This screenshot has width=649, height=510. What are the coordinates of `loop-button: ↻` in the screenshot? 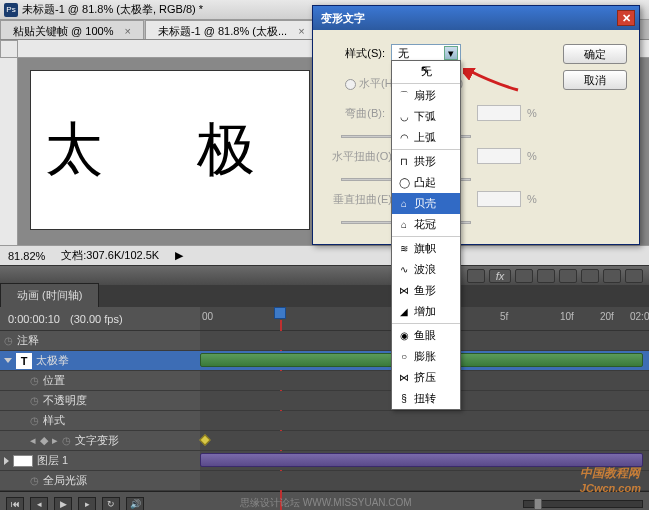 It's located at (111, 504).